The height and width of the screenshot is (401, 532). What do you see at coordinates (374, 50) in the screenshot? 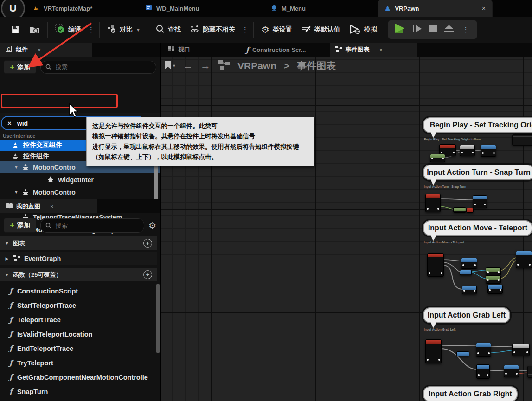
I see `tab-event-graph: 事件图表 ×` at bounding box center [374, 50].